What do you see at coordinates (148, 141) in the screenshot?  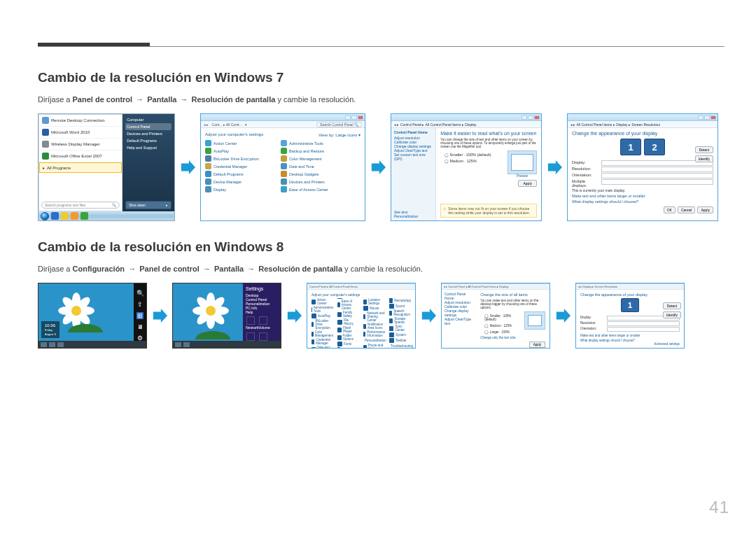 I see `start-right-item: Default Programs` at bounding box center [148, 141].